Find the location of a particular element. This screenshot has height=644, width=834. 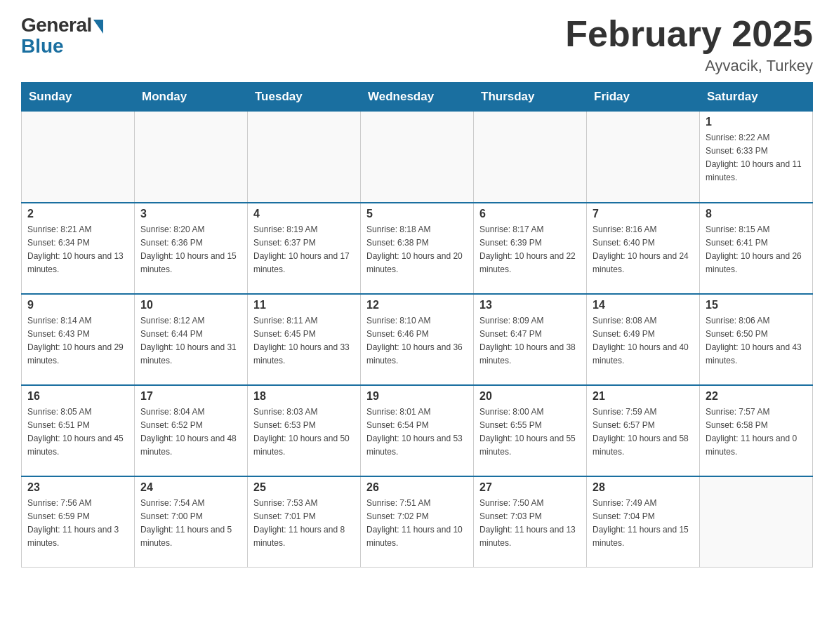

day-info: Sunrise: 7:57 AM Sunset: 6:58 PM Dayligh… is located at coordinates (751, 432).